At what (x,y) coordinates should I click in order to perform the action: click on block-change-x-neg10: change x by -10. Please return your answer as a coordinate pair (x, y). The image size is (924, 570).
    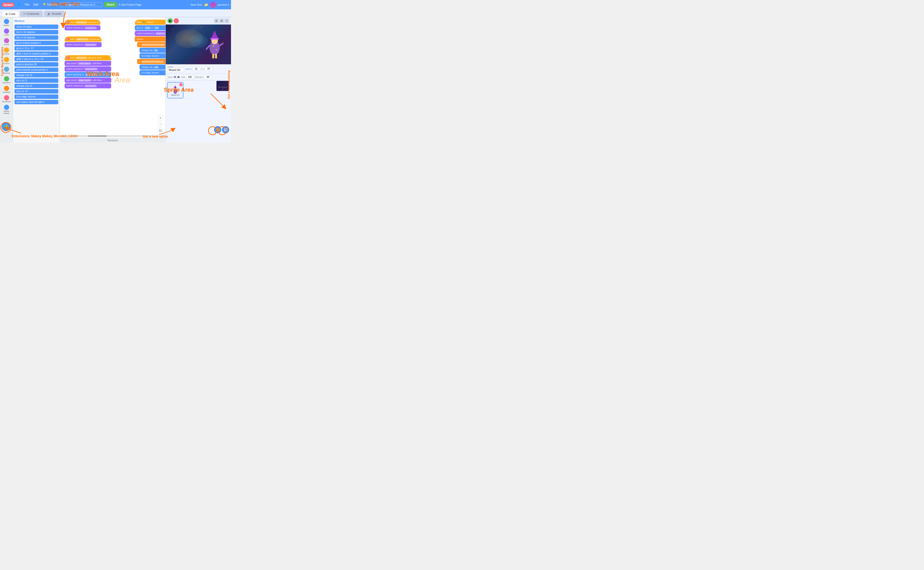
    Looking at the image, I should click on (152, 67).